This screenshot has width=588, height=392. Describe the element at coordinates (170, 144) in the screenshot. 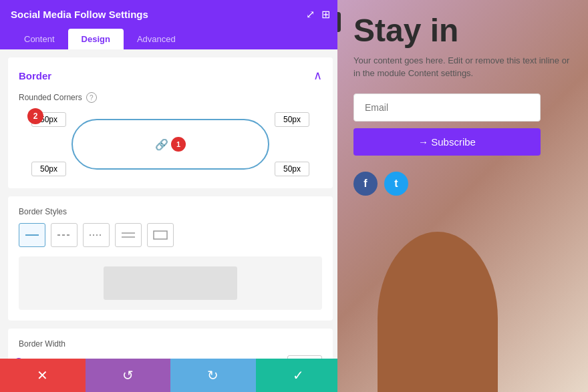

I see `rounded-box-container: 🔗 1` at that location.